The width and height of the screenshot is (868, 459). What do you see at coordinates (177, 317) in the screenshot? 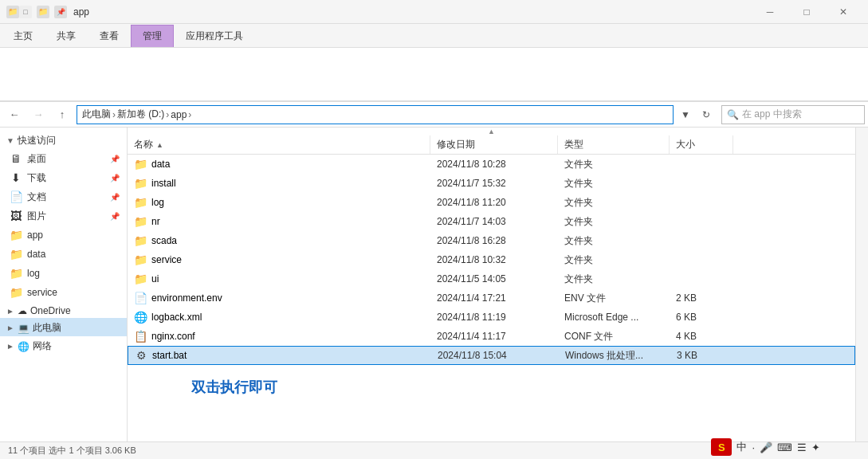
I see `file-name: logback.xml` at bounding box center [177, 317].